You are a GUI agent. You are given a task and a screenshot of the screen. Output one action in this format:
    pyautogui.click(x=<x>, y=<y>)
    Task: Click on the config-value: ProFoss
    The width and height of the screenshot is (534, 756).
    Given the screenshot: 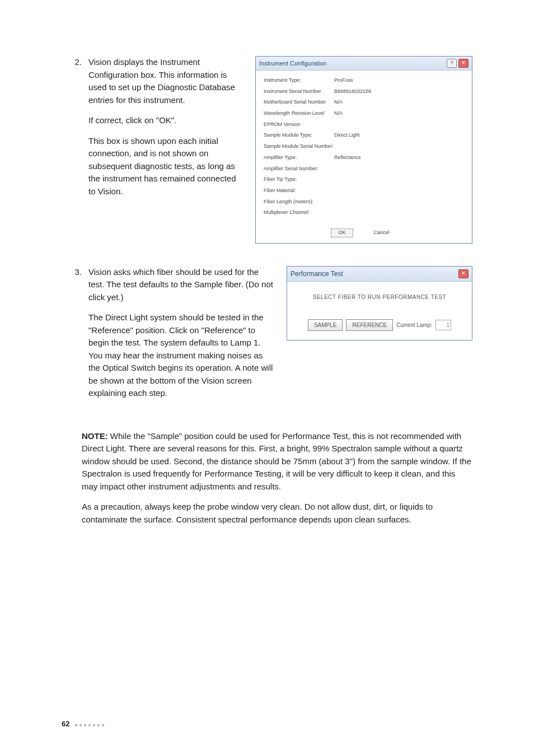 What is the action you would take?
    pyautogui.click(x=344, y=81)
    